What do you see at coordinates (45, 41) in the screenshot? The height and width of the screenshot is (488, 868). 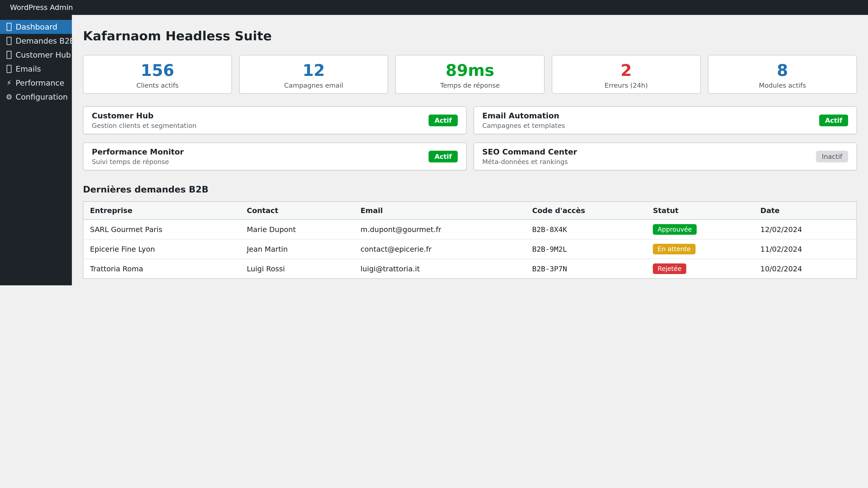 I see `sidebar-item-label: Demandes B2B` at bounding box center [45, 41].